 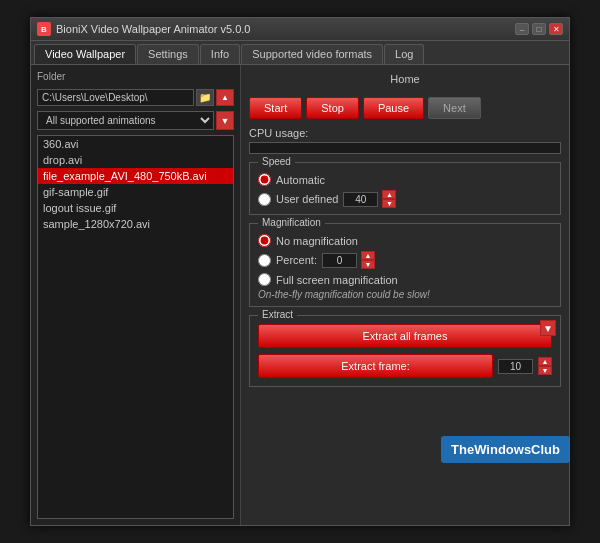 What do you see at coordinates (264, 180) in the screenshot?
I see `speed-automatic-radio` at bounding box center [264, 180].